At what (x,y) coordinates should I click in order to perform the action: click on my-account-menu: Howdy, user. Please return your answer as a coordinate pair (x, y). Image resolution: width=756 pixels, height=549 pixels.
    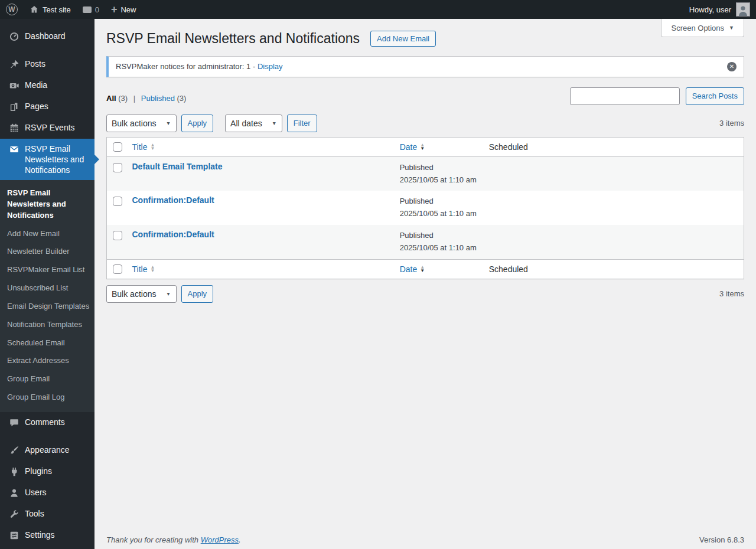
    Looking at the image, I should click on (719, 9).